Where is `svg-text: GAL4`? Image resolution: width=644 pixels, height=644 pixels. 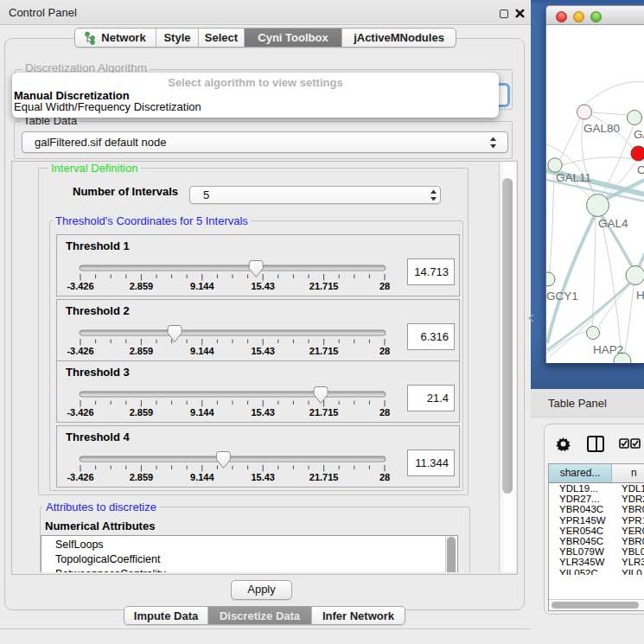
svg-text: GAL4 is located at coordinates (614, 223).